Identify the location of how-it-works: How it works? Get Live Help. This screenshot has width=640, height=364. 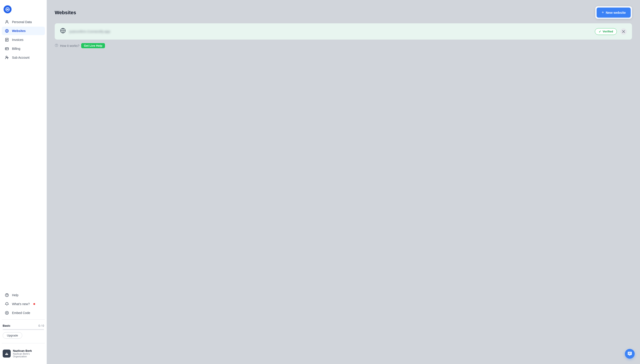
(343, 46).